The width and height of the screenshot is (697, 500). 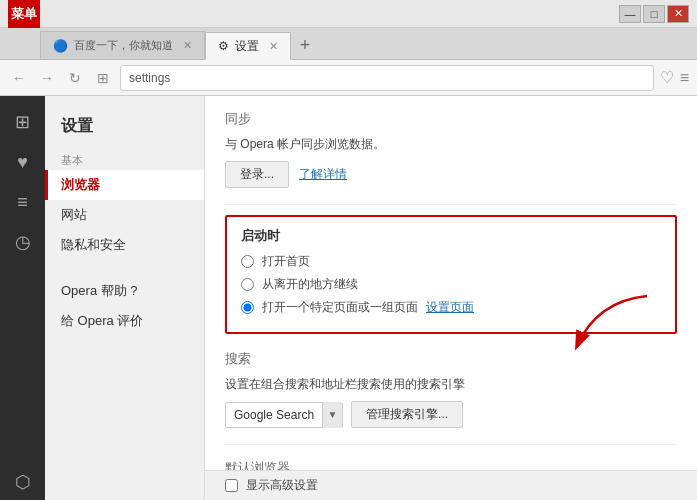 I want to click on search-engine-value: Google Search, so click(x=274, y=415).